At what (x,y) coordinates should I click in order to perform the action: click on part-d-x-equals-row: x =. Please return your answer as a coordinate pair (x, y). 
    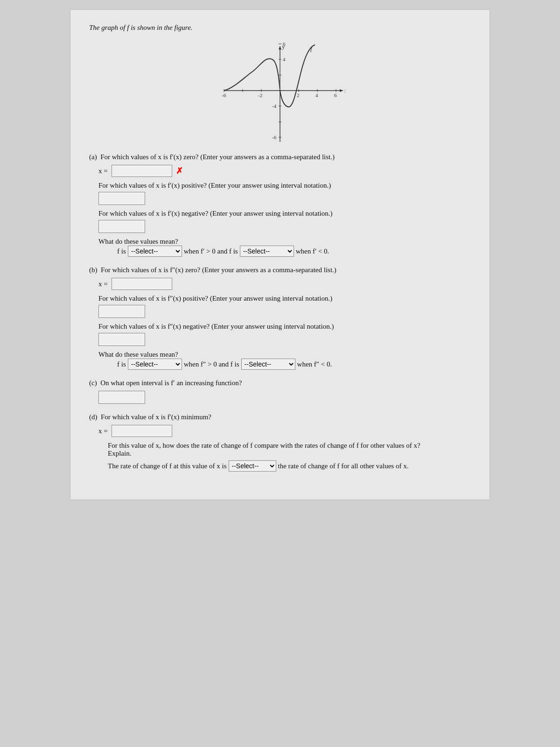
    Looking at the image, I should click on (285, 431).